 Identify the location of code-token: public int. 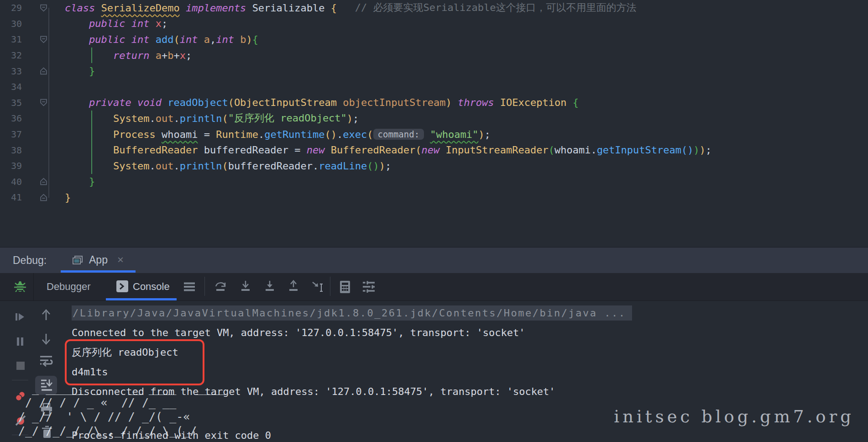
(122, 24).